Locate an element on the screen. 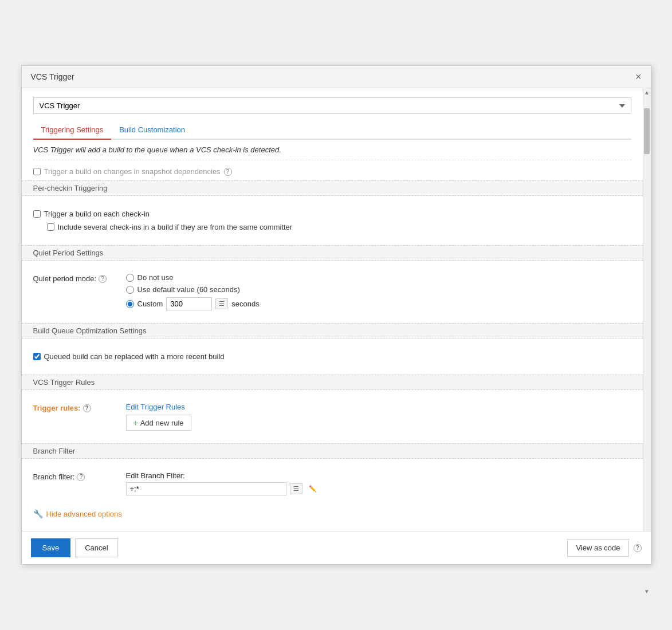 This screenshot has width=672, height=630. scrollbar-up-arrow: ▲ is located at coordinates (646, 93).